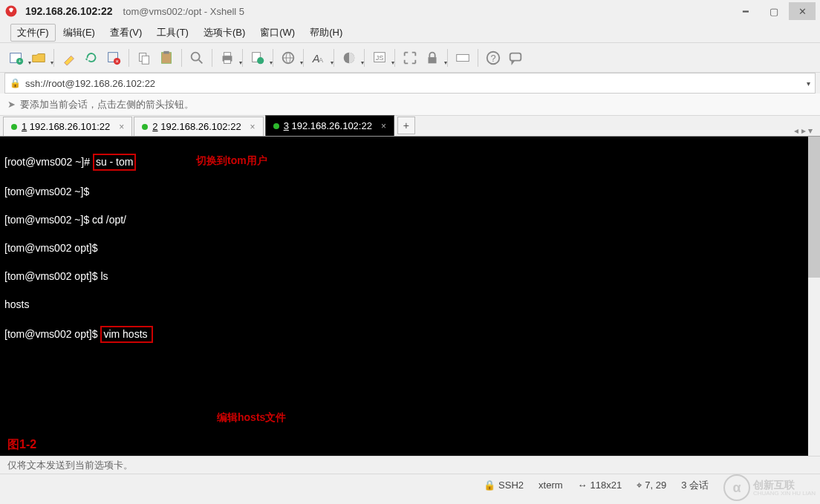 This screenshot has width=820, height=504. What do you see at coordinates (737, 488) in the screenshot?
I see `watermark-logo-icon: α` at bounding box center [737, 488].